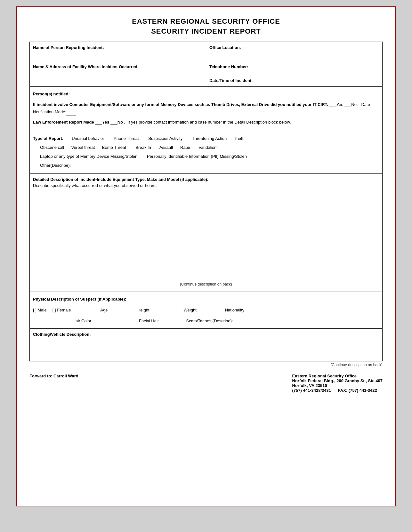 This screenshot has height=532, width=412. I want to click on type-blank10, so click(155, 148).